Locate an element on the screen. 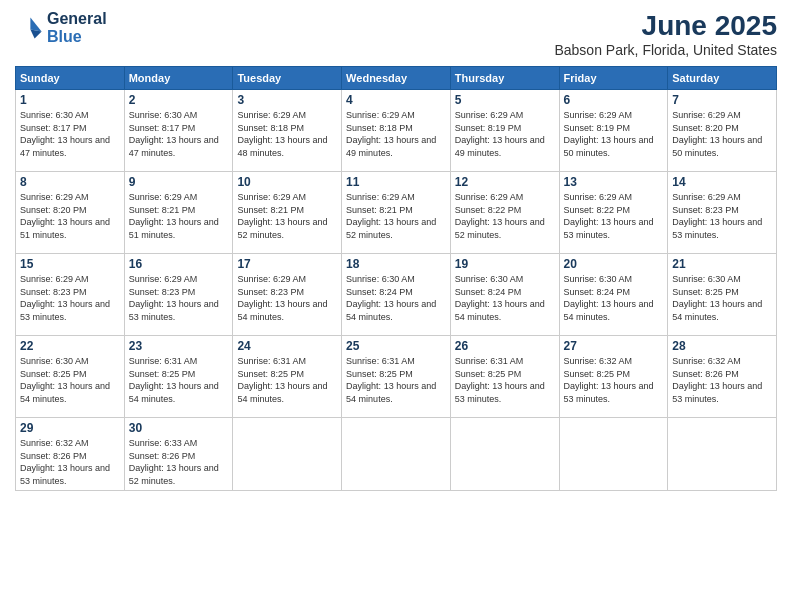 The height and width of the screenshot is (612, 792). table-row: 16Sunrise: 6:29 AM Sunset: 8:23 PM Dayli… is located at coordinates (178, 295).